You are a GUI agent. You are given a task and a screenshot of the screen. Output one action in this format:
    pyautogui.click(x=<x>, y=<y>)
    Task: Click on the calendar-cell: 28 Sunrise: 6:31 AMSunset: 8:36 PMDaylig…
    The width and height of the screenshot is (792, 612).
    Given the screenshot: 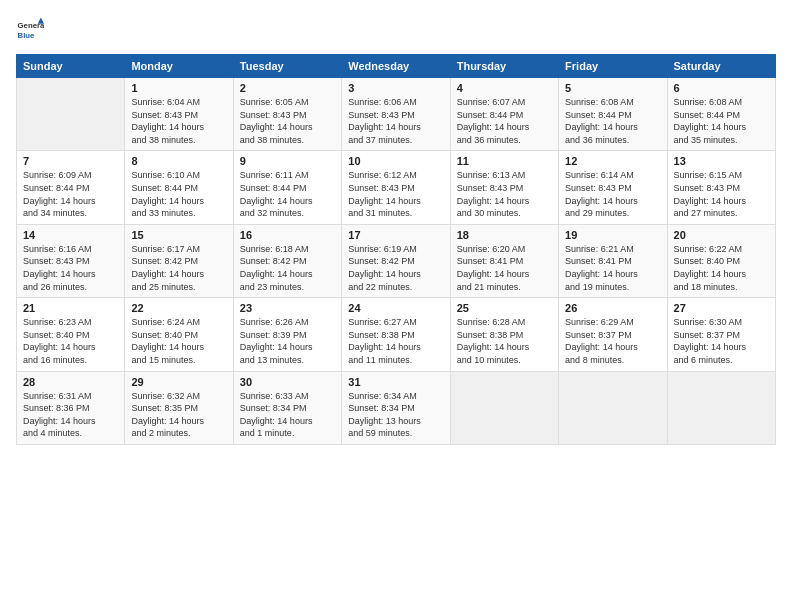 What is the action you would take?
    pyautogui.click(x=71, y=408)
    